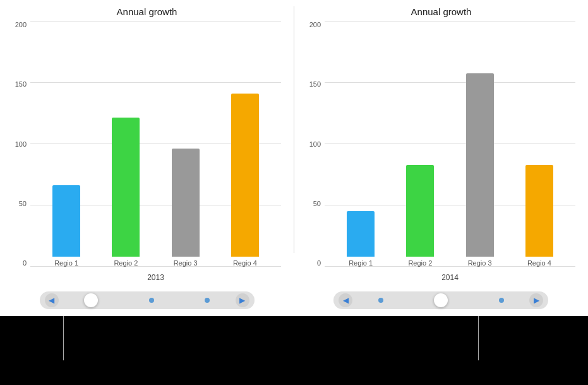  Describe the element at coordinates (441, 300) in the screenshot. I see `slider-thumb-right` at that location.